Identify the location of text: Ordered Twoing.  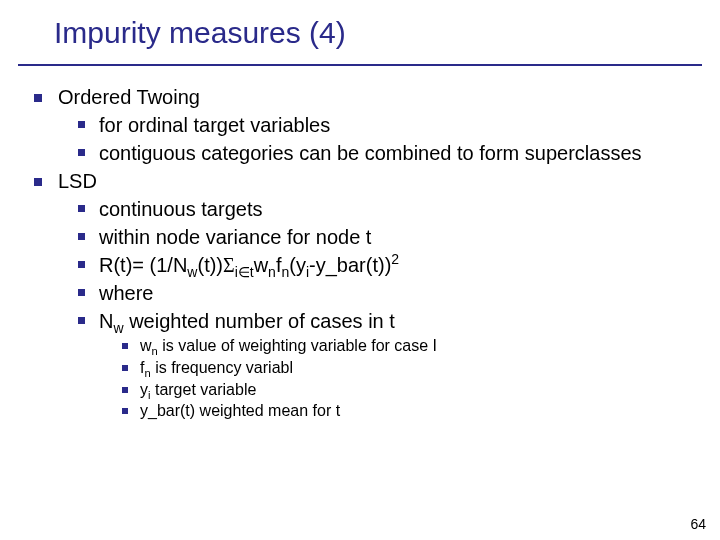
(374, 97).